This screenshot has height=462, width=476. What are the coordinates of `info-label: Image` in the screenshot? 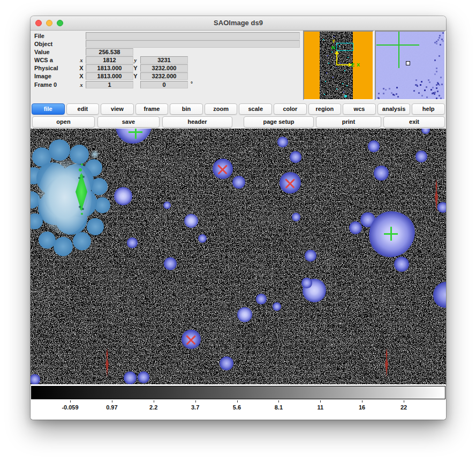 It's located at (43, 76).